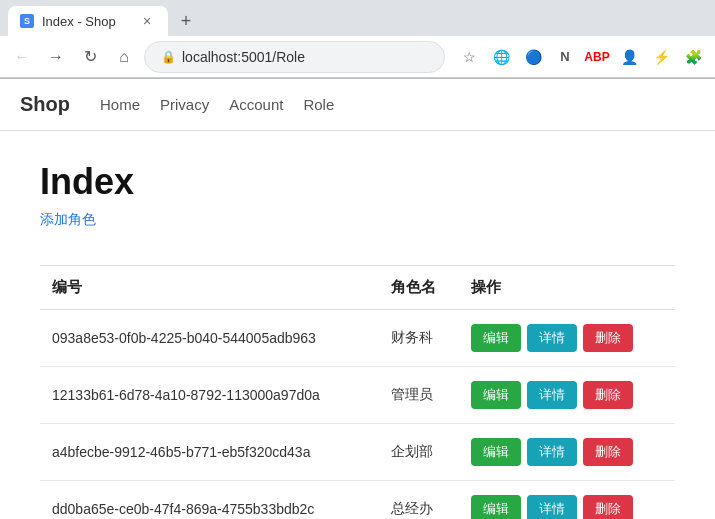  I want to click on navbar-brand: Shop, so click(45, 104).